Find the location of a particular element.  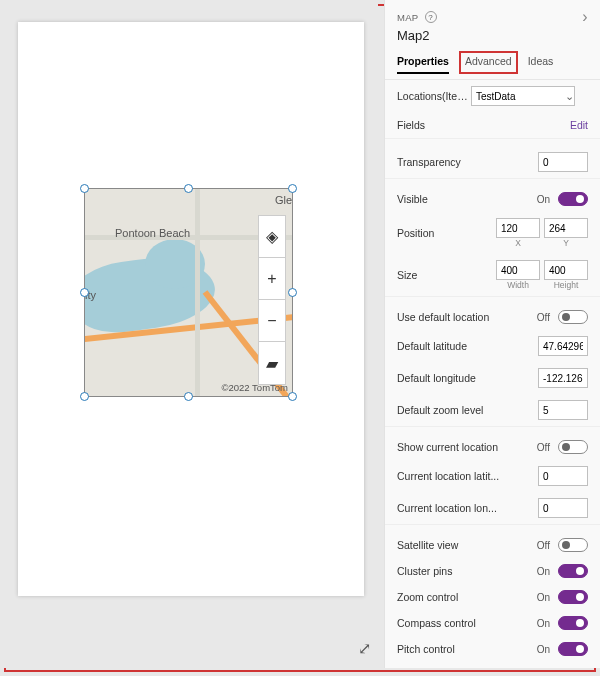

sat-state: Off is located at coordinates (544, 546).